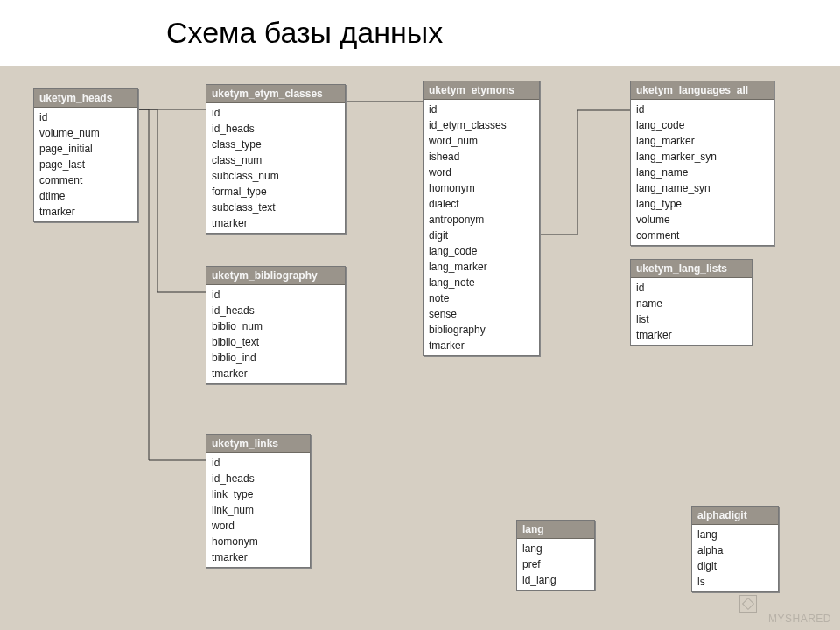 This screenshot has width=840, height=630. I want to click on table-row: name, so click(691, 304).